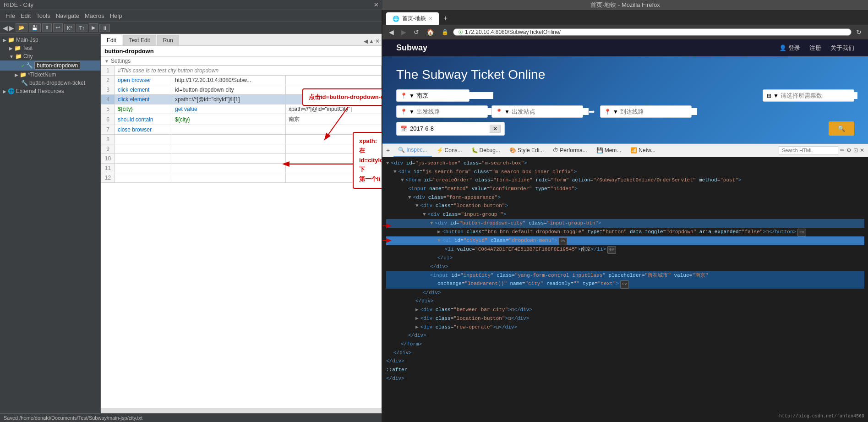 This screenshot has height=422, width=868. Describe the element at coordinates (377, 5) in the screenshot. I see `ride-close-btn: ✕` at that location.